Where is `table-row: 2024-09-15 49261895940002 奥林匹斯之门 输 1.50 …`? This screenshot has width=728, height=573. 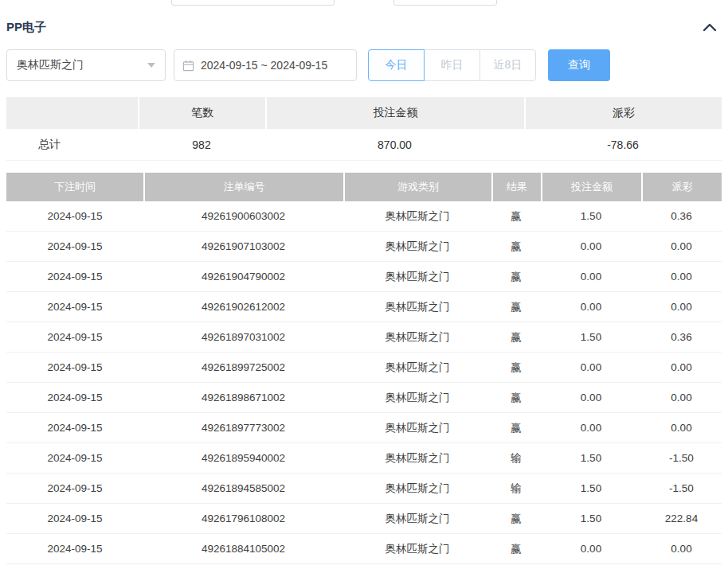 table-row: 2024-09-15 49261895940002 奥林匹斯之门 输 1.50 … is located at coordinates (364, 458).